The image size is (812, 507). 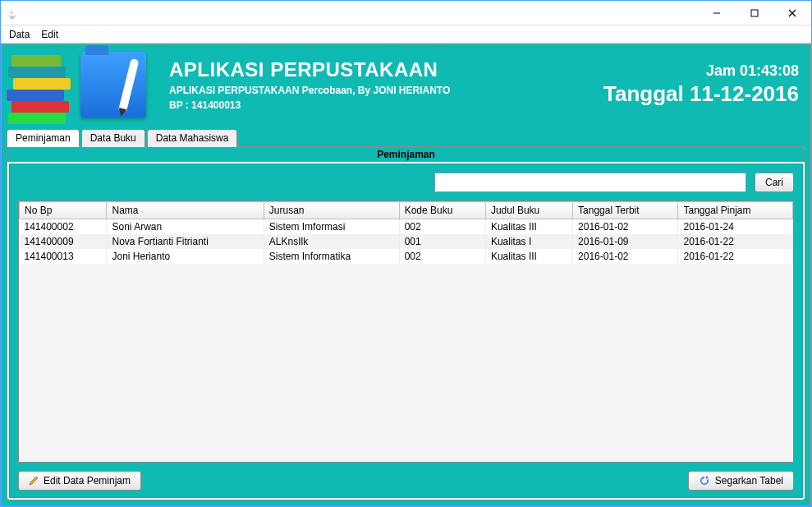 What do you see at coordinates (63, 210) in the screenshot?
I see `th-no-bp: No Bp` at bounding box center [63, 210].